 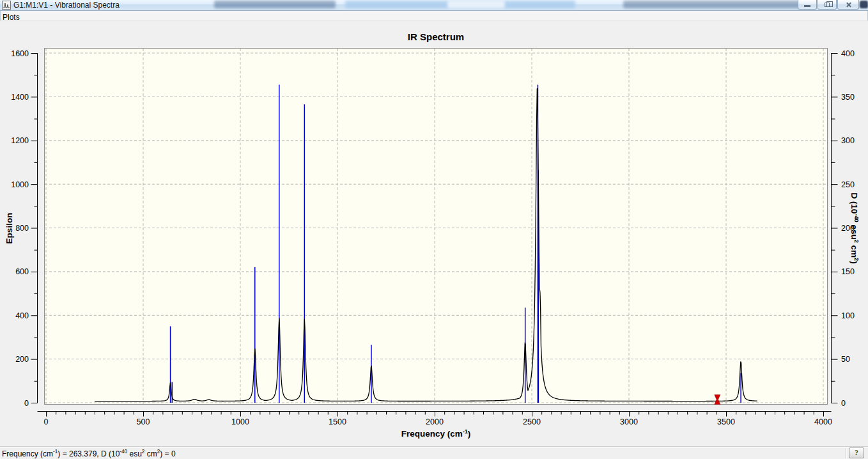 I want to click on y-right-tick-label: 0, so click(x=844, y=403).